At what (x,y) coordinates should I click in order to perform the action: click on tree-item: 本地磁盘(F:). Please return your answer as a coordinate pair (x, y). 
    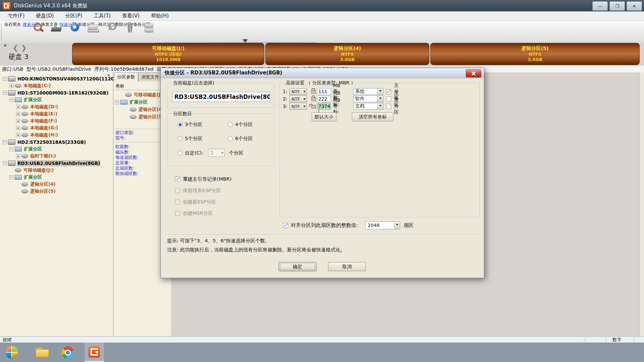
    Looking at the image, I should click on (56, 121).